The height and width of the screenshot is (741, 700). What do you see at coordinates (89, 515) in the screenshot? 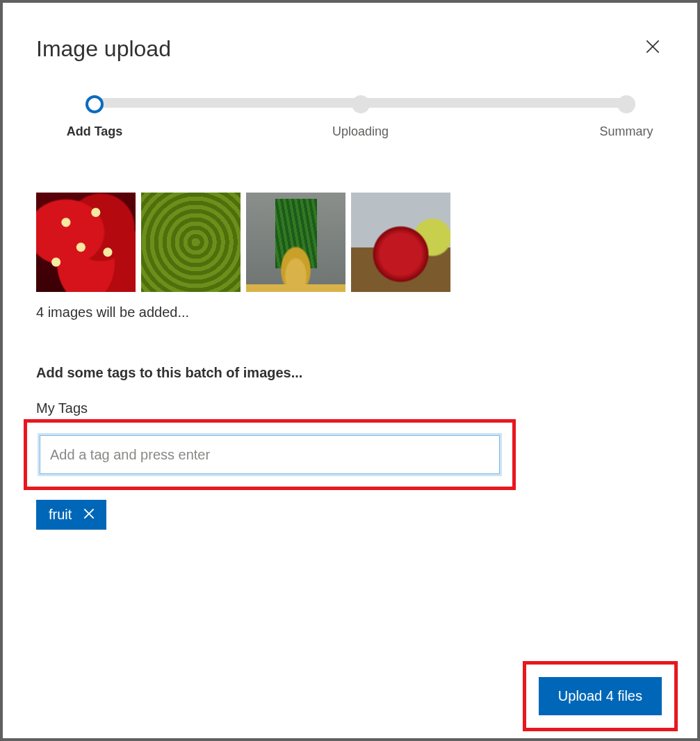
I see `remove-tag-button` at bounding box center [89, 515].